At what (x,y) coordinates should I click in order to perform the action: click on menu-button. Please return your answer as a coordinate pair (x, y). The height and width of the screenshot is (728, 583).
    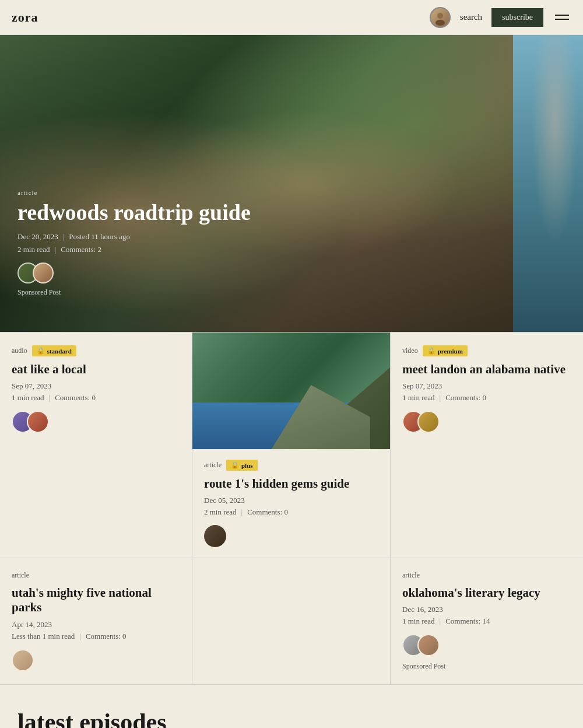
    Looking at the image, I should click on (562, 18).